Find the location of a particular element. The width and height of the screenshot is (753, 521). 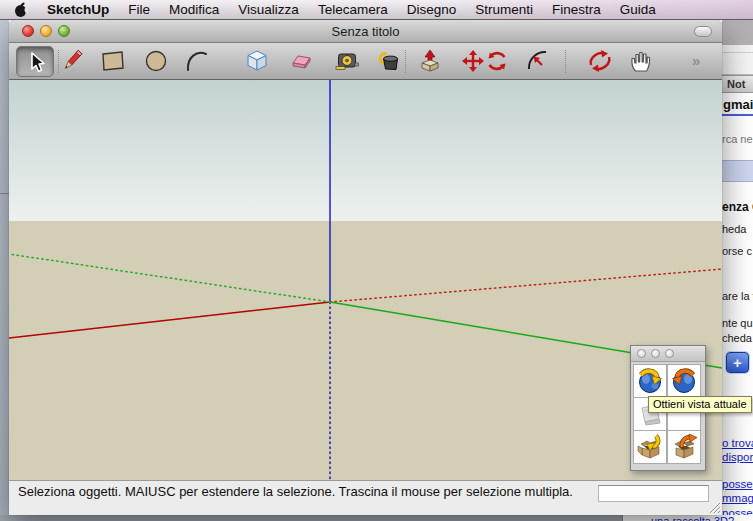

browser-link: o trova is located at coordinates (738, 443).